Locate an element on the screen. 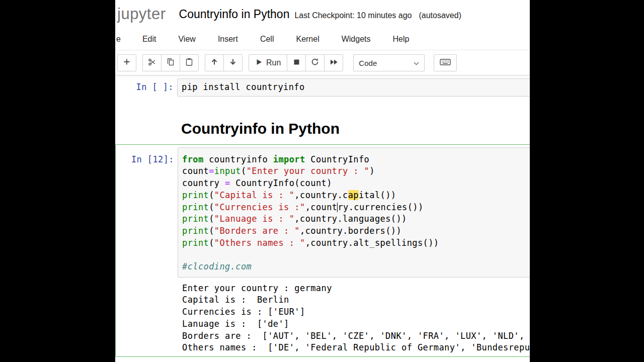 This screenshot has width=644, height=362. code-token: import is located at coordinates (289, 159).